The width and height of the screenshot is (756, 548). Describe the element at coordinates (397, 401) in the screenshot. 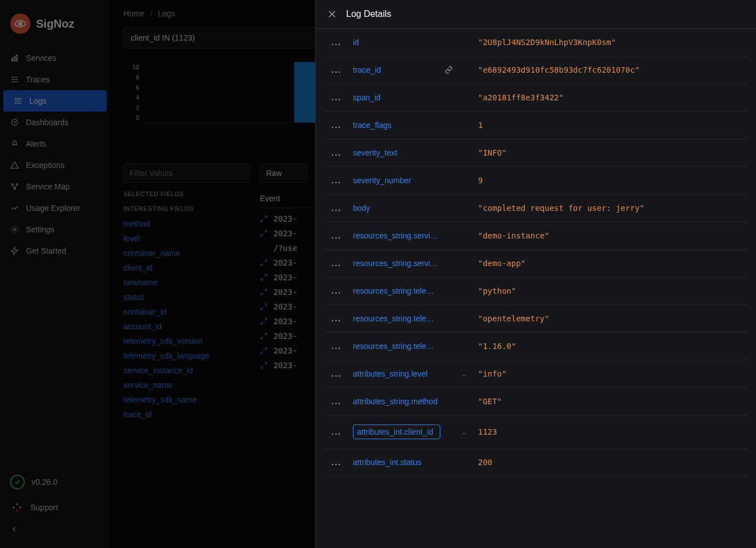

I see `attr-key: attributes_string.method` at that location.